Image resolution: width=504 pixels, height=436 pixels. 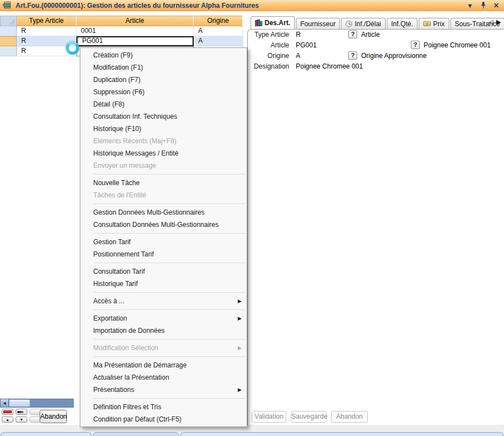 What do you see at coordinates (218, 21) in the screenshot?
I see `column-header-origine: Origine` at bounding box center [218, 21].